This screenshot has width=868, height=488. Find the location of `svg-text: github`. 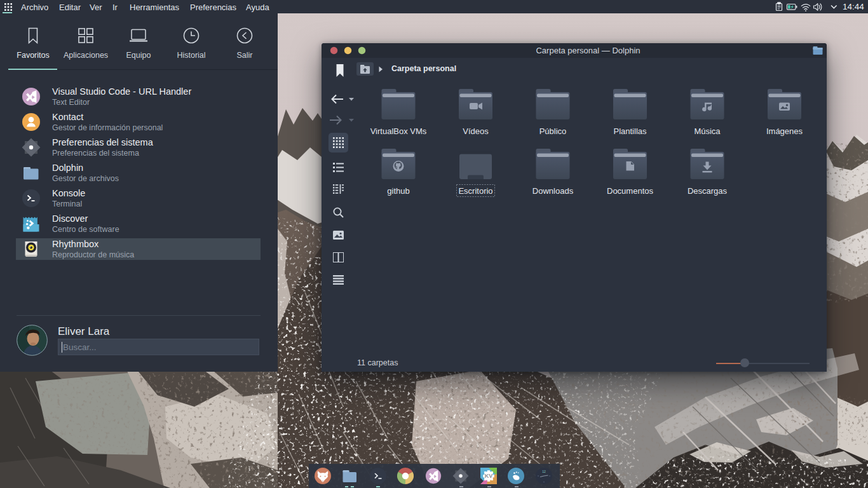

svg-text: github is located at coordinates (398, 191).